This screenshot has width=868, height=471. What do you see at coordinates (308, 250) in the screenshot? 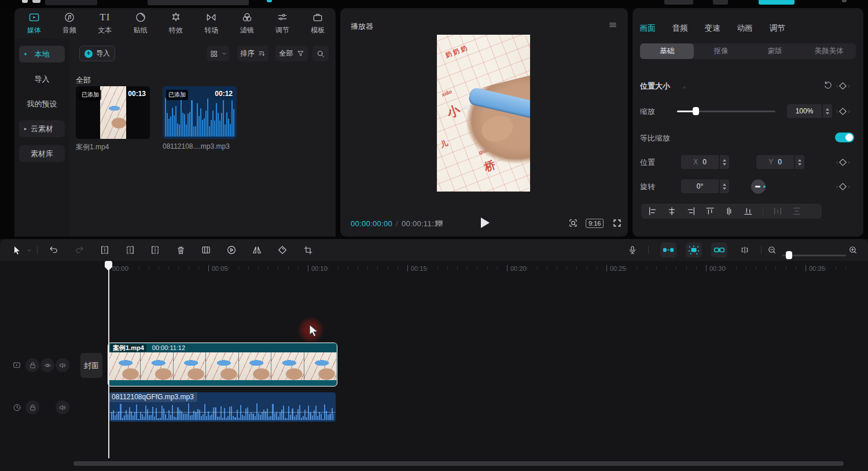
I see `crop-icon` at bounding box center [308, 250].